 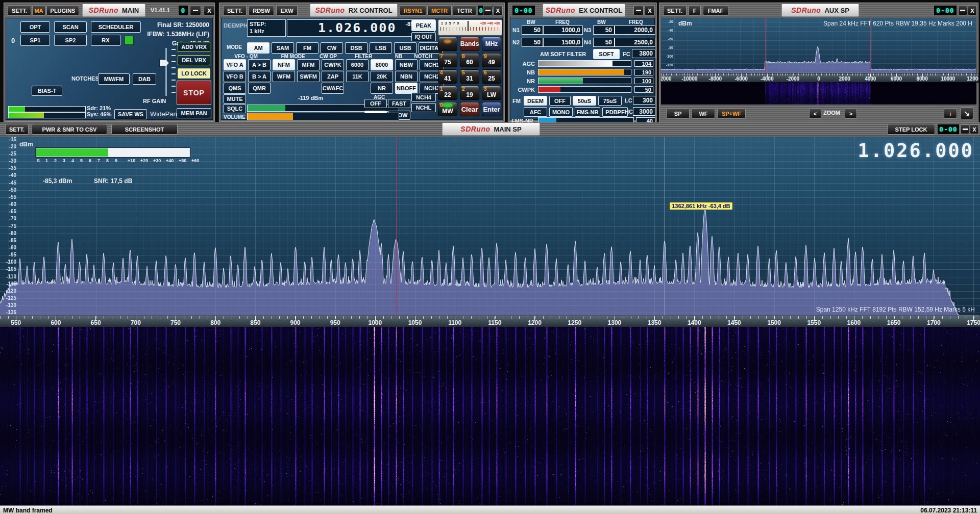 I want to click on afc-button: AFC, so click(x=535, y=112).